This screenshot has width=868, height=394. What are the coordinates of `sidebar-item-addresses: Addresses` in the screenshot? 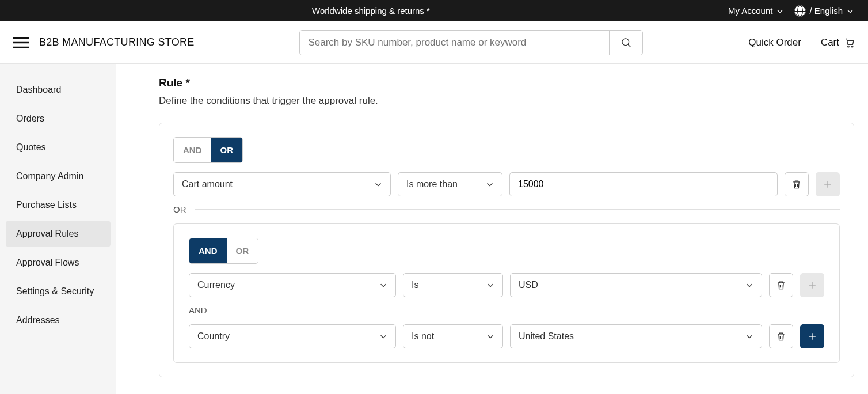 It's located at (58, 320).